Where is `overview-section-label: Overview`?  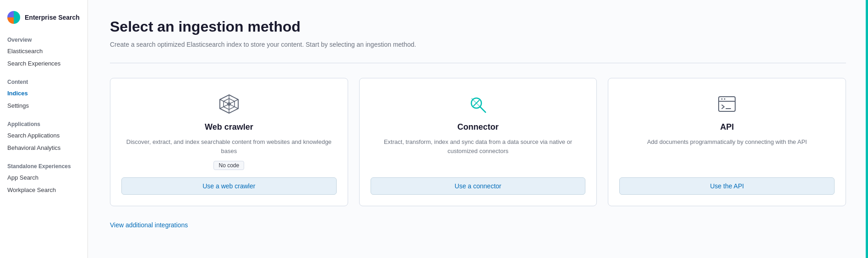 overview-section-label: Overview is located at coordinates (44, 38).